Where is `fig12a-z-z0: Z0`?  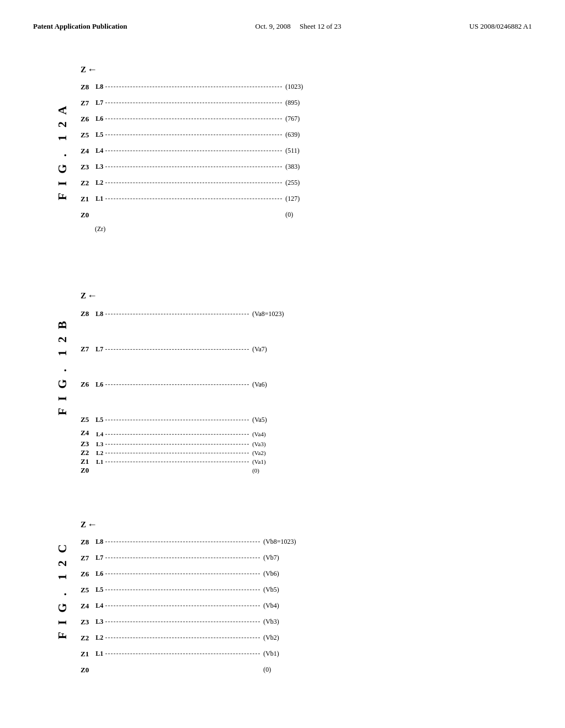
fig12a-z-z0: Z0 is located at coordinates (85, 215).